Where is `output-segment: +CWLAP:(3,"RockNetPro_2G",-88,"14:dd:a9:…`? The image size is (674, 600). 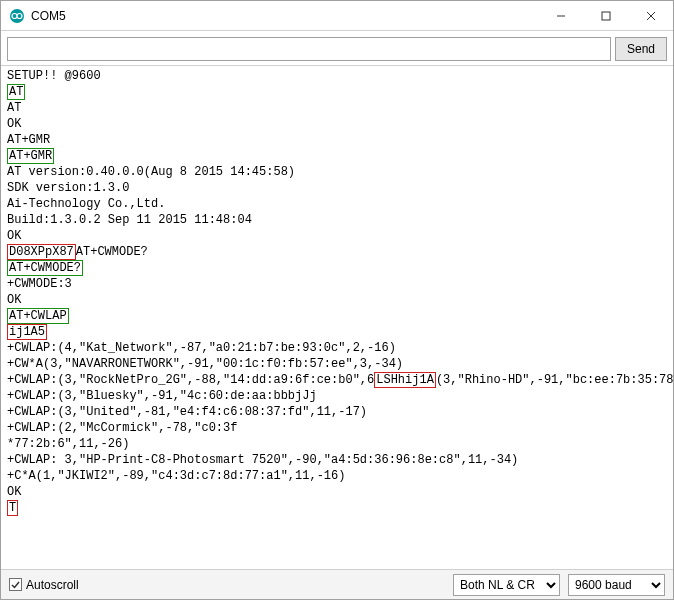
output-segment: +CWLAP:(3,"RockNetPro_2G",-88,"14:dd:a9:… is located at coordinates (190, 380).